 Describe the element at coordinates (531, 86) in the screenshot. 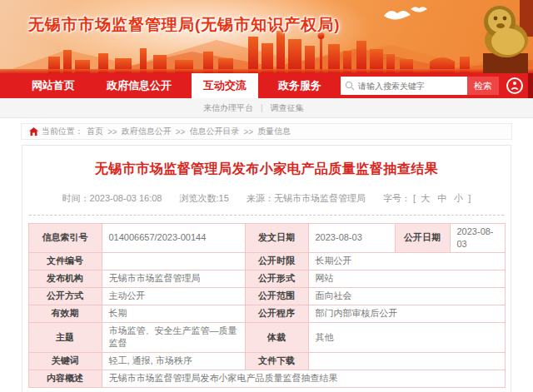

I see `nav-endcap-decor` at that location.